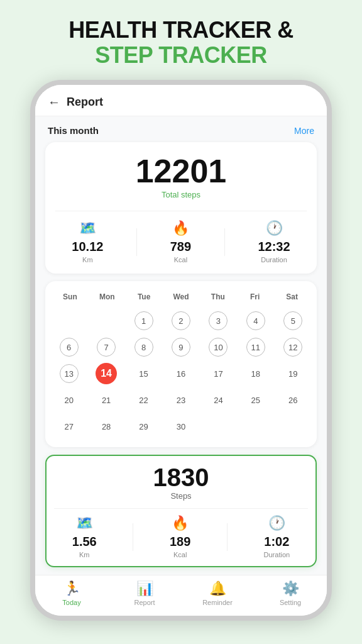  Describe the element at coordinates (106, 374) in the screenshot. I see `cal-day-14-today: 14` at that location.